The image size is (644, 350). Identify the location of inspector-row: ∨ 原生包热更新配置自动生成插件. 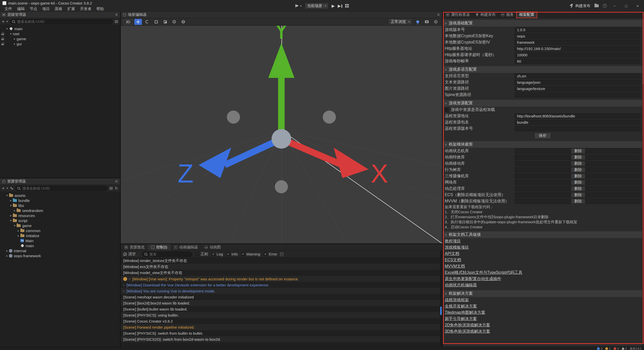
(543, 279).